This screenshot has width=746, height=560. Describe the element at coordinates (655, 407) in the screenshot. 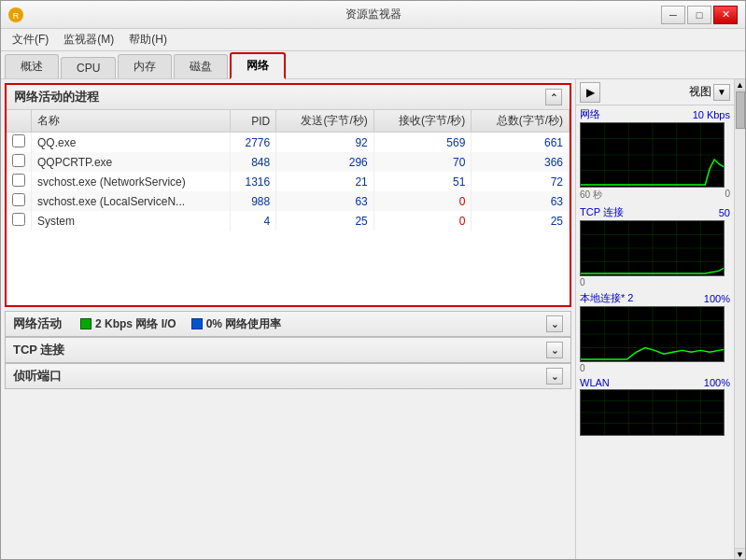

I see `chart-wlan: WLAN 100%` at that location.